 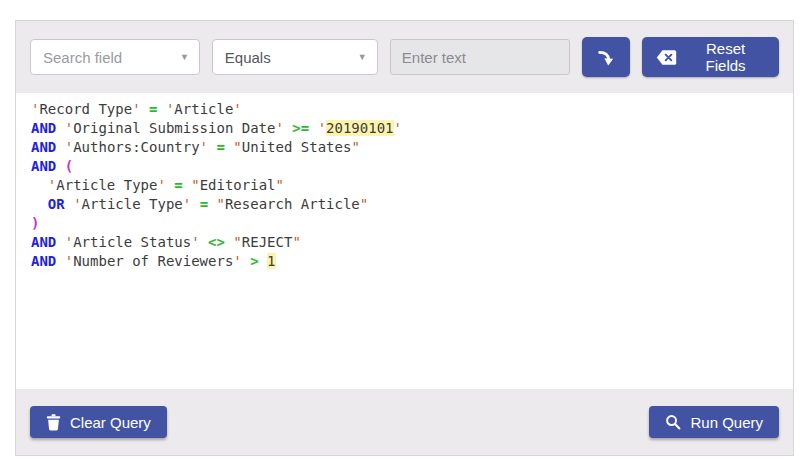 I want to click on value-input, so click(x=480, y=57).